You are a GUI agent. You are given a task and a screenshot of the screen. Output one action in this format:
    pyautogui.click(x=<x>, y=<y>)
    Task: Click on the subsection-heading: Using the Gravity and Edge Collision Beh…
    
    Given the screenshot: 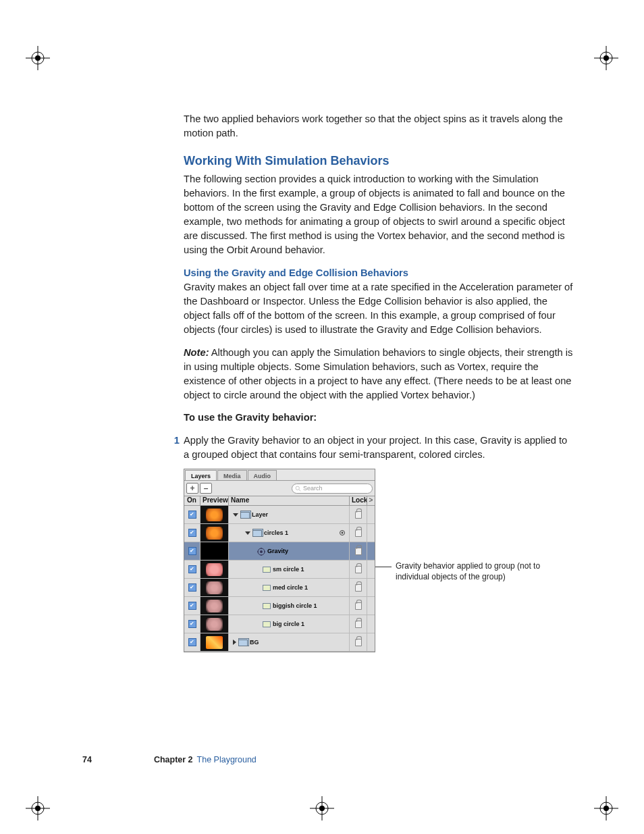 What is the action you would take?
    pyautogui.click(x=379, y=273)
    